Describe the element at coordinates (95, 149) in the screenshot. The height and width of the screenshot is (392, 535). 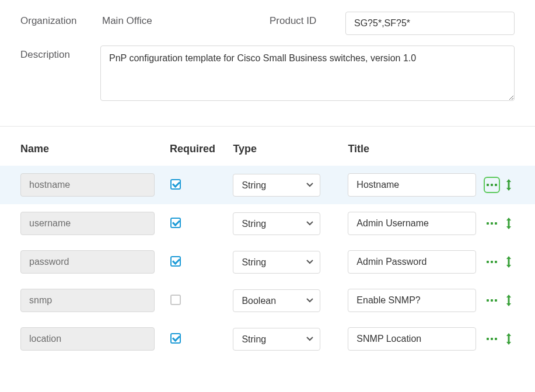
I see `column-header-name: Name` at that location.